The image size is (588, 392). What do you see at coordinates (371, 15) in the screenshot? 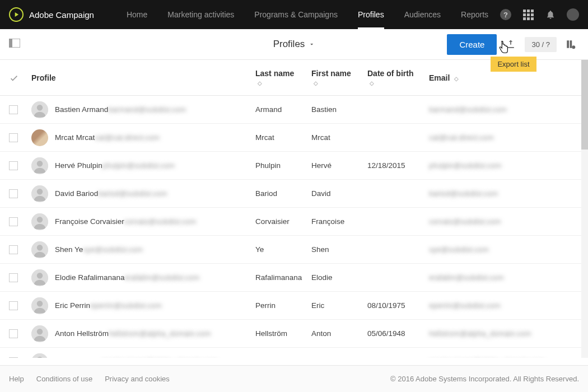
I see `nav-profiles: Profiles` at bounding box center [371, 15].